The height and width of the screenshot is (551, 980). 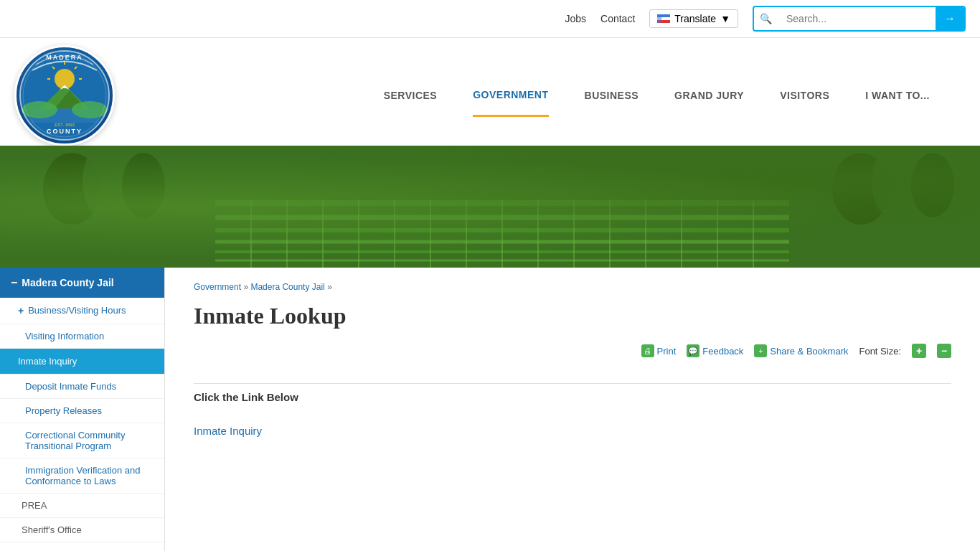 What do you see at coordinates (723, 352) in the screenshot?
I see `feedback-label: Feedback` at bounding box center [723, 352].